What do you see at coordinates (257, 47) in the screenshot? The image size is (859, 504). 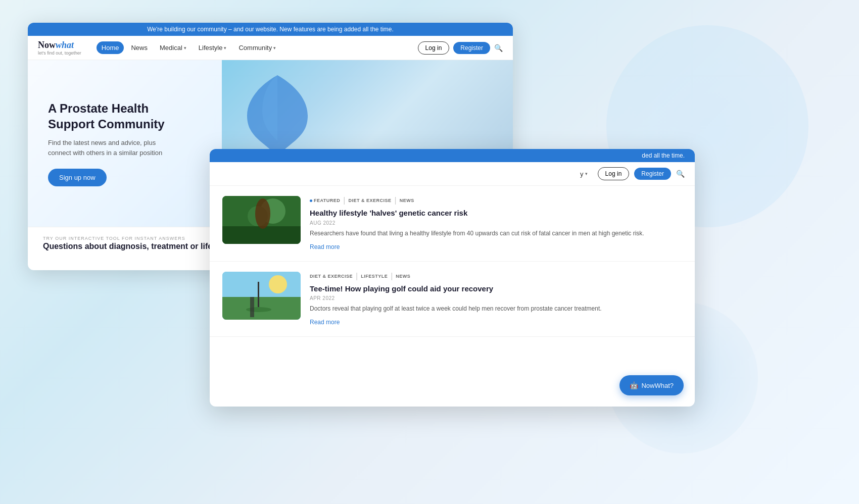 I see `nav-item-community: Community ▾` at bounding box center [257, 47].